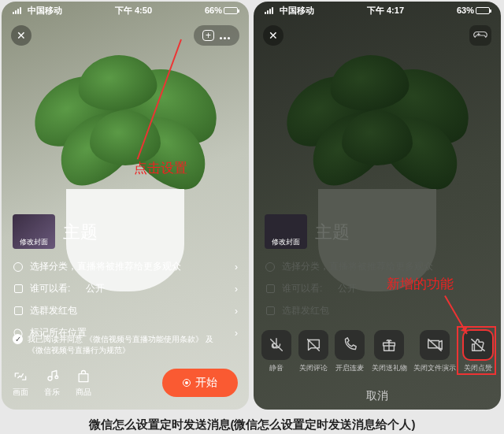 This screenshot has height=434, width=504. What do you see at coordinates (18, 311) in the screenshot?
I see `redpacket-icon` at bounding box center [18, 311].